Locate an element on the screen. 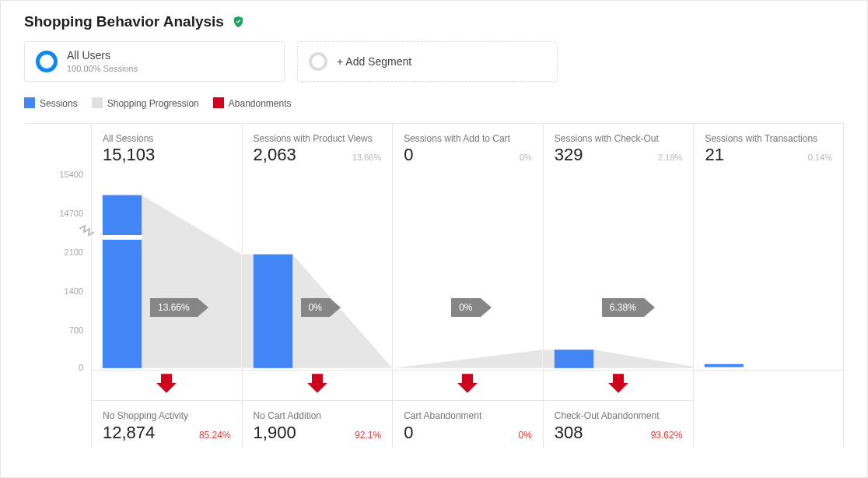 This screenshot has width=868, height=478. swatch-grey-icon is located at coordinates (97, 103).